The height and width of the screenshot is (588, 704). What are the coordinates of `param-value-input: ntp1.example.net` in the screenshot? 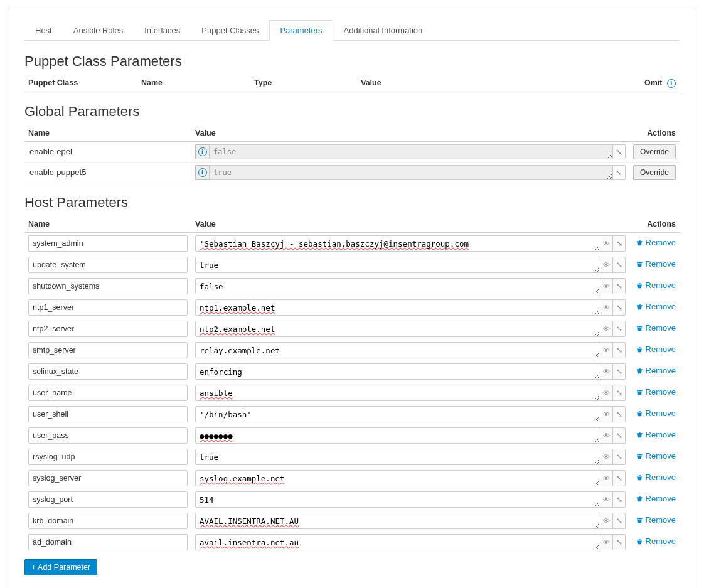 It's located at (398, 307).